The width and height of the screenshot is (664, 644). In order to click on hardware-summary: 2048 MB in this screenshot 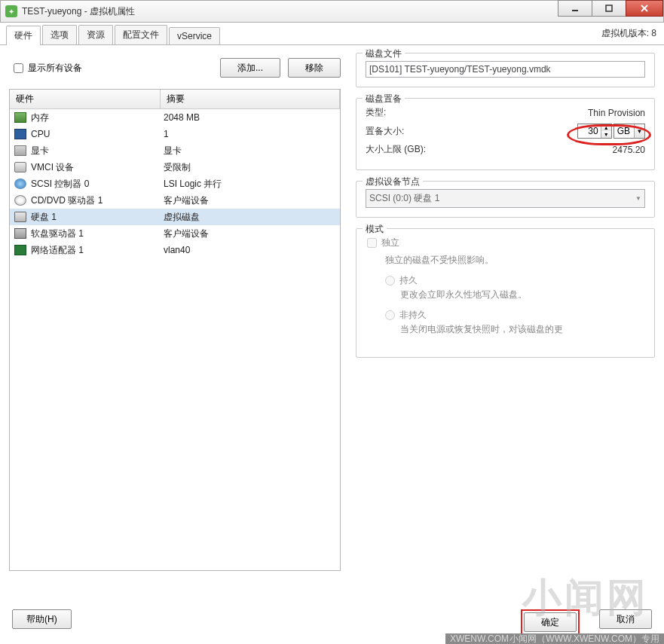, I will do `click(252, 118)`.